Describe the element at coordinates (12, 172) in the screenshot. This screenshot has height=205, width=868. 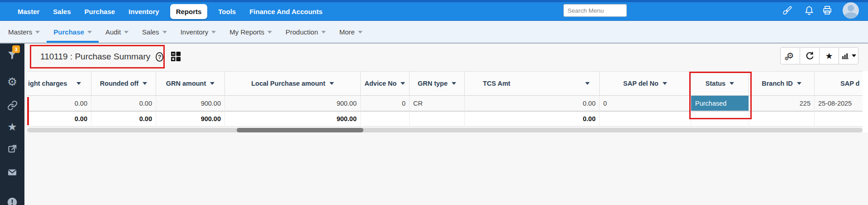
I see `mail-icon` at that location.